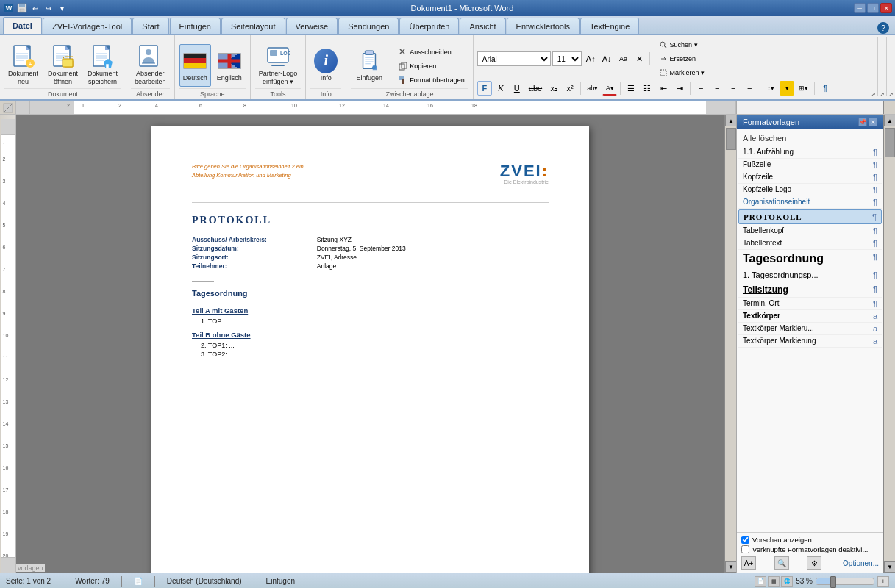  I want to click on style-textkoerper: Textkörper a, so click(810, 316).